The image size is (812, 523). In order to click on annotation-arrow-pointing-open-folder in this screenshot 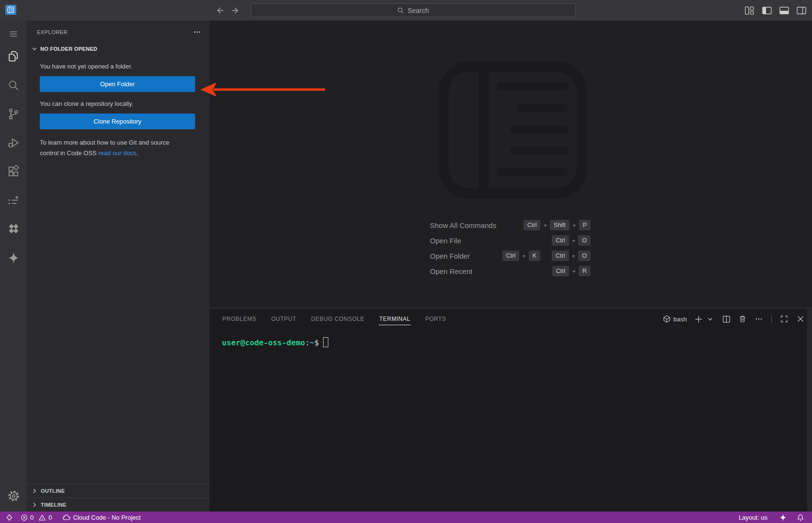, I will do `click(263, 90)`.